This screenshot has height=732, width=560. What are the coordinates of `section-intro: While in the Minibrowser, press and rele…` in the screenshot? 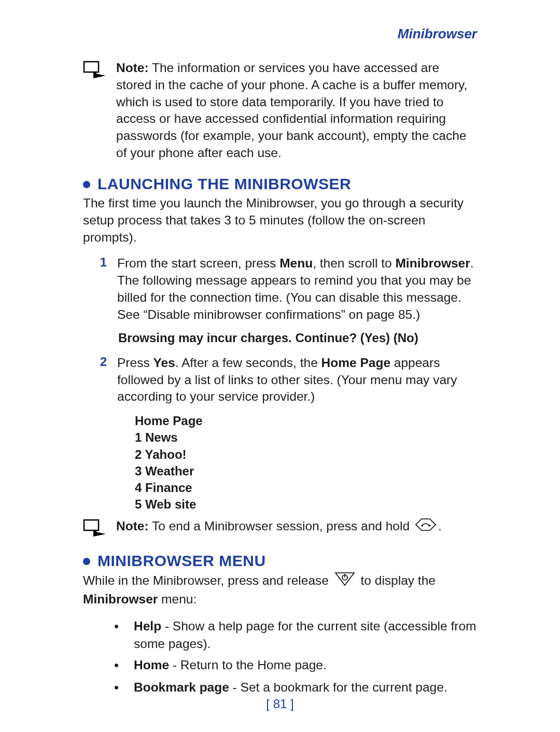 It's located at (280, 590).